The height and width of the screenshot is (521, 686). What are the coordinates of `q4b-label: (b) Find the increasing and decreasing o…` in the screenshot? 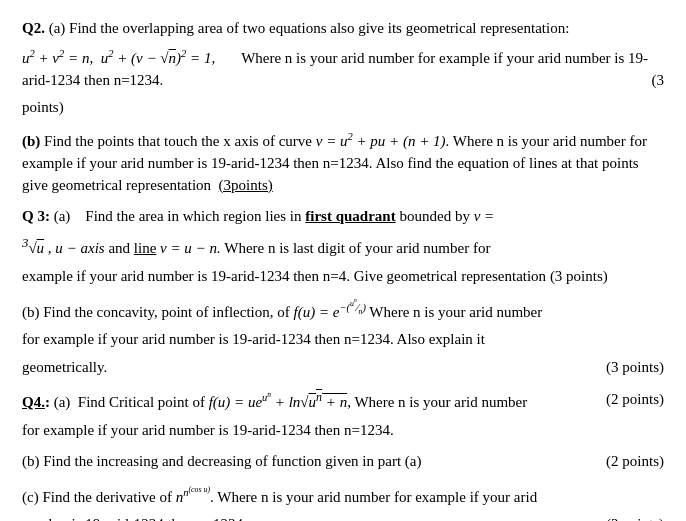 It's located at (222, 461).